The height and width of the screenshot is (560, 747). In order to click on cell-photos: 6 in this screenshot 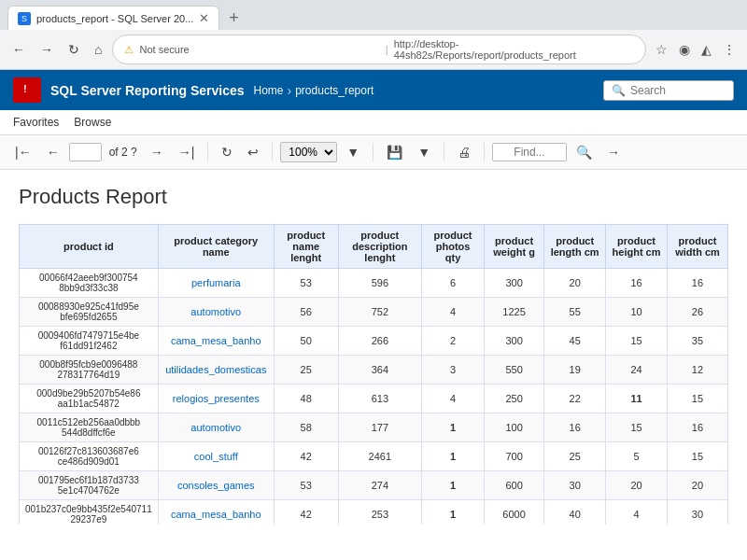, I will do `click(454, 284)`.